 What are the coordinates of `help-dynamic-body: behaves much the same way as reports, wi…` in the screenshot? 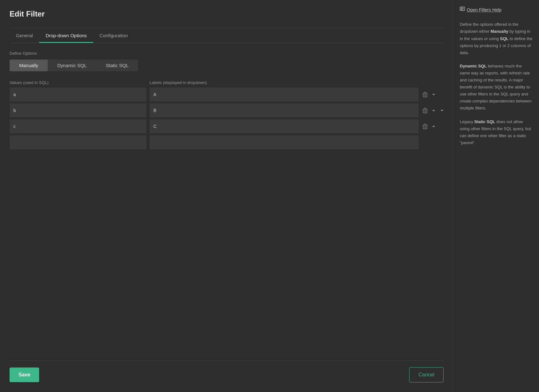 It's located at (496, 87).